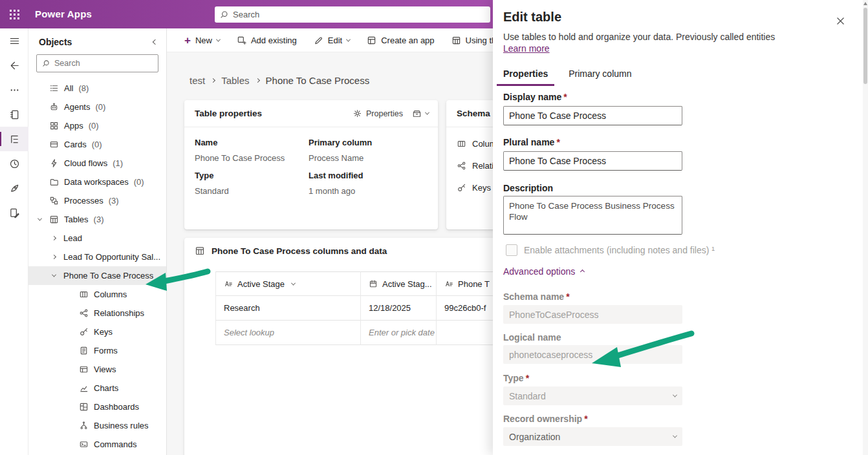  I want to click on description-field: Phone To Case Process Business Process F…, so click(592, 215).